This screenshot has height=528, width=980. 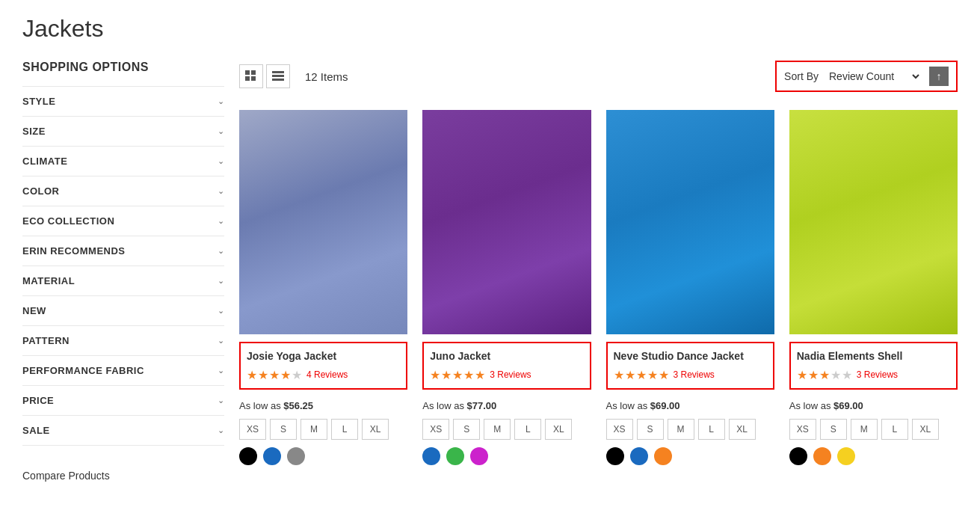 What do you see at coordinates (123, 131) in the screenshot?
I see `sidebar-filter-size: SIZE⌄` at bounding box center [123, 131].